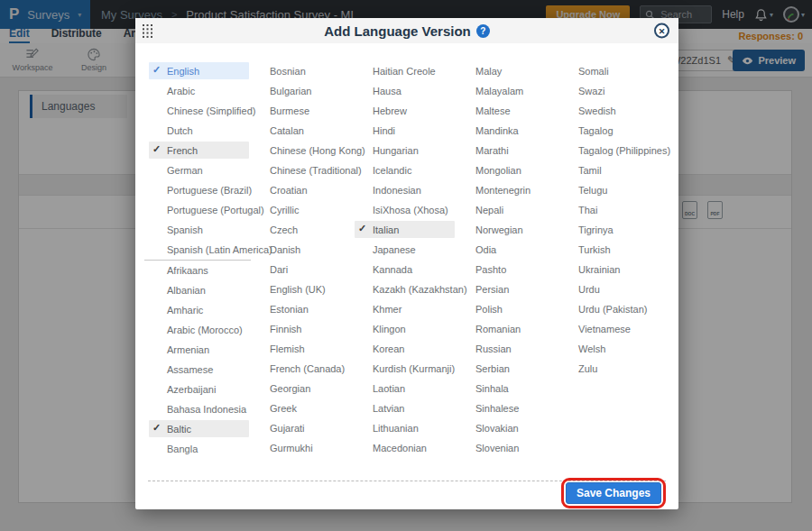  What do you see at coordinates (507, 110) in the screenshot?
I see `language-option: Maltese` at bounding box center [507, 110].